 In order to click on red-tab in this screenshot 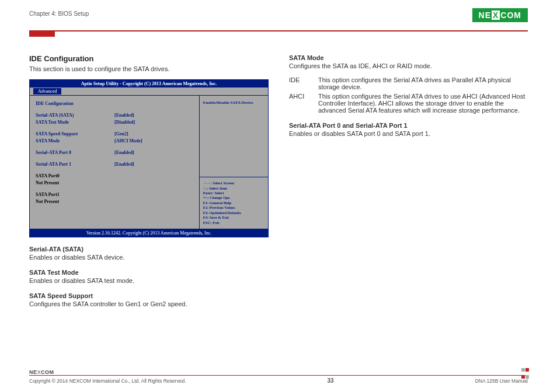, I will do `click(42, 34)`.